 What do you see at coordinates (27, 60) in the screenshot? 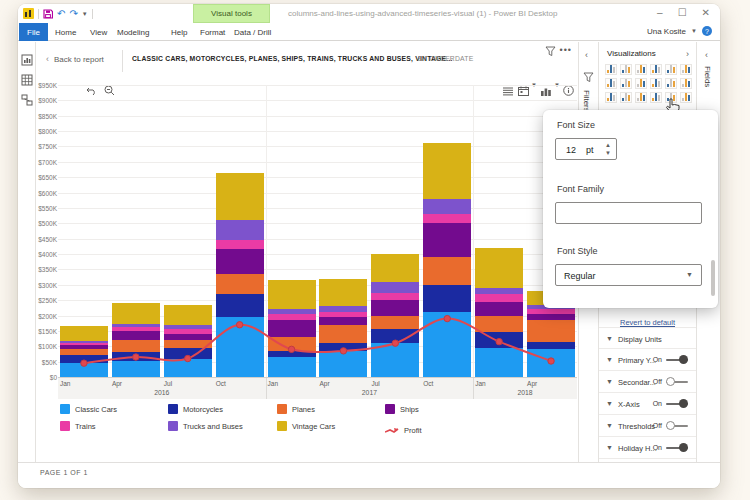
I see `report-view-icon` at bounding box center [27, 60].